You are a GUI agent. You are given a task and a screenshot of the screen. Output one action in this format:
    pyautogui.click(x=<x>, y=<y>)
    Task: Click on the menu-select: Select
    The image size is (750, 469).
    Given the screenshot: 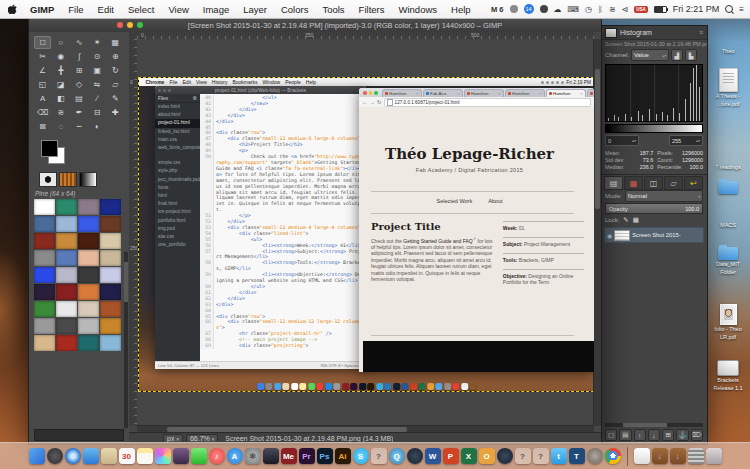 What is the action you would take?
    pyautogui.click(x=141, y=10)
    